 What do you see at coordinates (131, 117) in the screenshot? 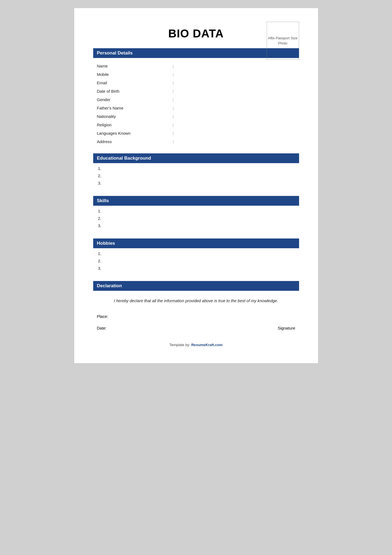
I see `field-label: Nationality` at bounding box center [131, 117].